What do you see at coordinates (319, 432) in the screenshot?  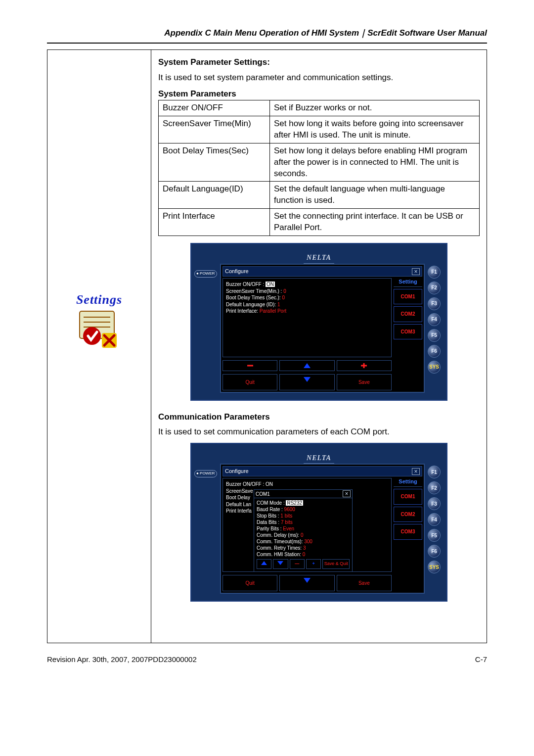 I see `section2-para: It is used to set communication paramete…` at bounding box center [319, 432].